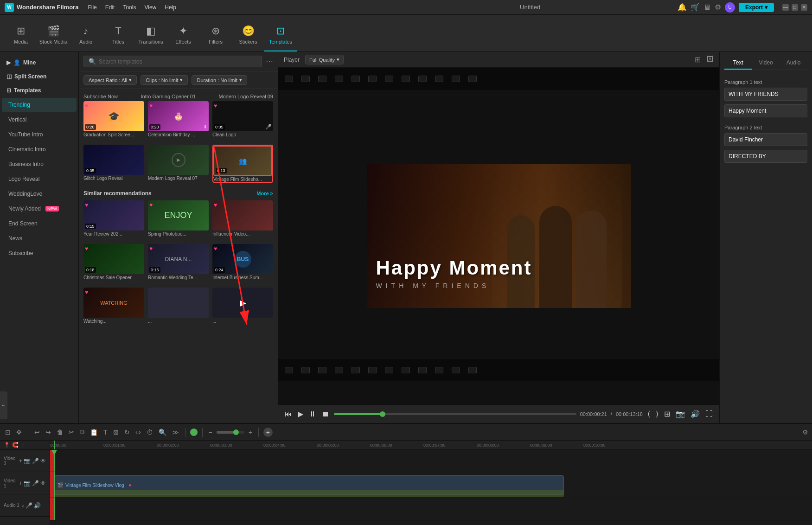  What do you see at coordinates (164, 80) in the screenshot?
I see `clips-filter: Clips : No limit ▾` at bounding box center [164, 80].